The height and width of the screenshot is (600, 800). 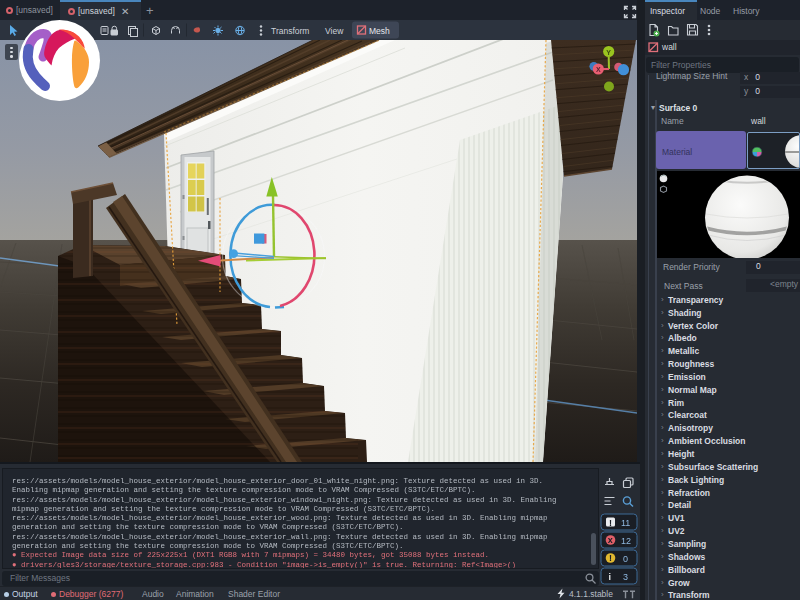 I want to click on svg-text: x, so click(x=610, y=540).